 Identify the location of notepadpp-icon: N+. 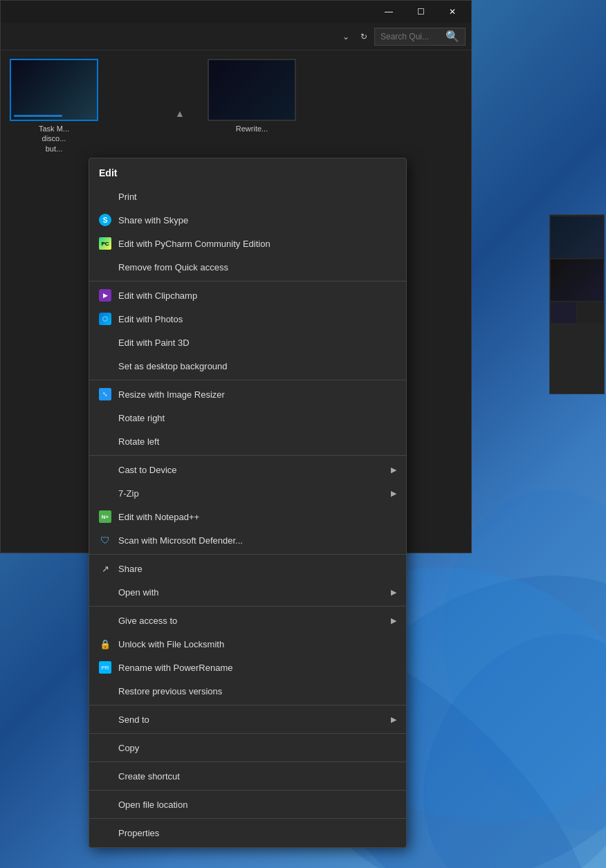
(105, 517).